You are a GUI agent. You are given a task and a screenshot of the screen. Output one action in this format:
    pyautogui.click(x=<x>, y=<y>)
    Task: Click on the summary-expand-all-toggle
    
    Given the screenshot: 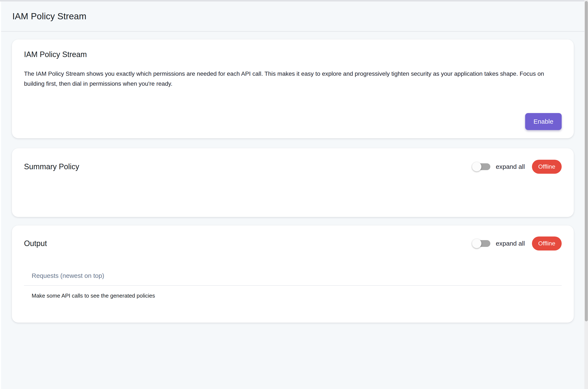 What is the action you would take?
    pyautogui.click(x=481, y=167)
    